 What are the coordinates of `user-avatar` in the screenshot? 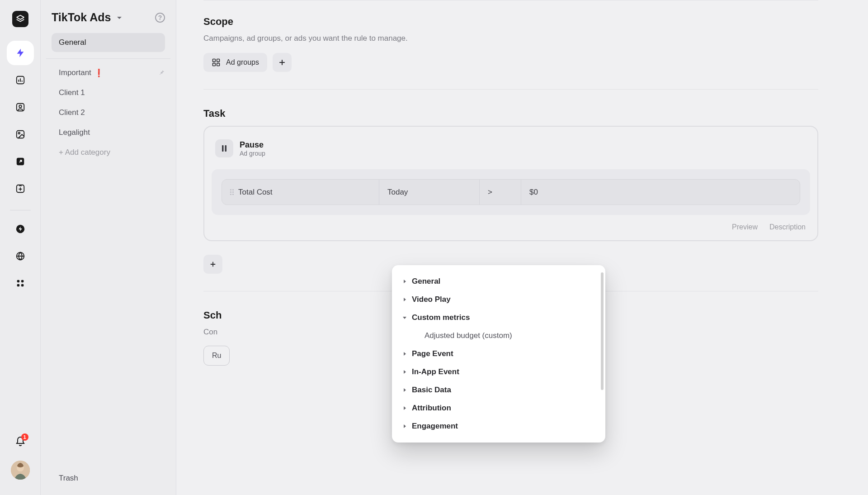 It's located at (20, 470).